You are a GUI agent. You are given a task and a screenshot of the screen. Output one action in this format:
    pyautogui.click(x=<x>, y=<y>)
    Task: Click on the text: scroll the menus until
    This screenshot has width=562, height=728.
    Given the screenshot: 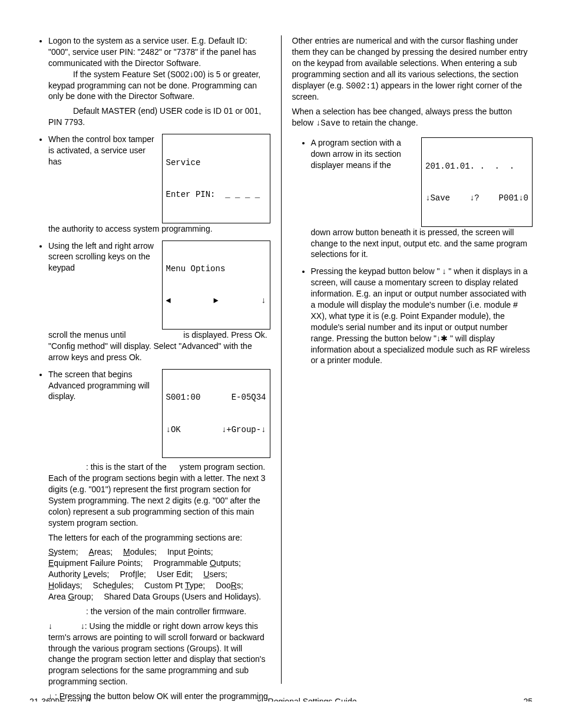 What is the action you would take?
    pyautogui.click(x=87, y=335)
    